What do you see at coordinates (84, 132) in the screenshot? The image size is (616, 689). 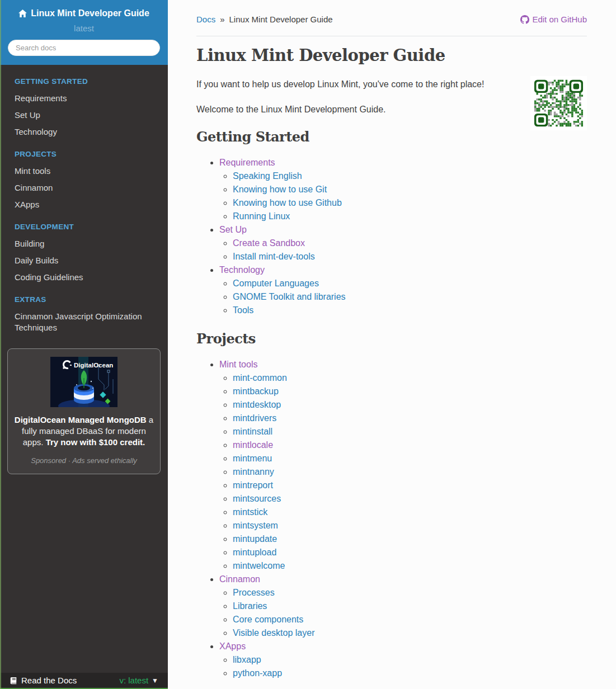 I see `sidebar-item-technology: Technology` at bounding box center [84, 132].